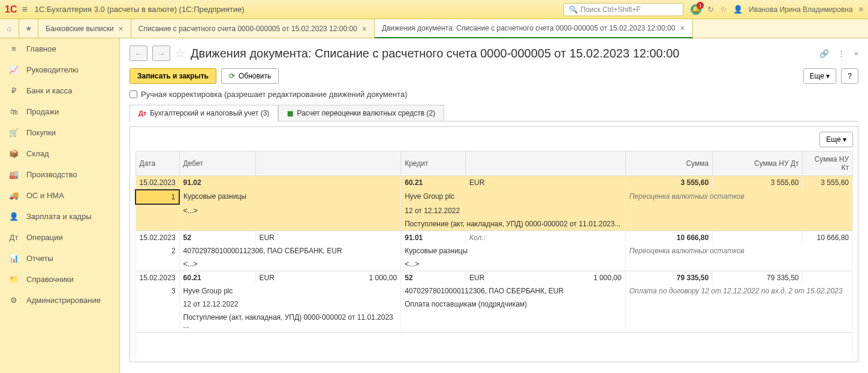 This screenshot has height=373, width=868. I want to click on logo-1c: 1С, so click(11, 10).